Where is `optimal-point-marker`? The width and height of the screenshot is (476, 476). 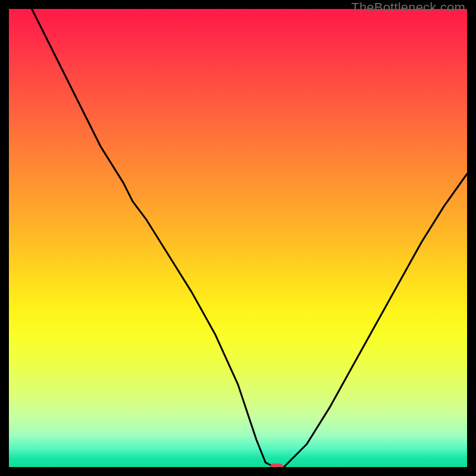 optimal-point-marker is located at coordinates (277, 465).